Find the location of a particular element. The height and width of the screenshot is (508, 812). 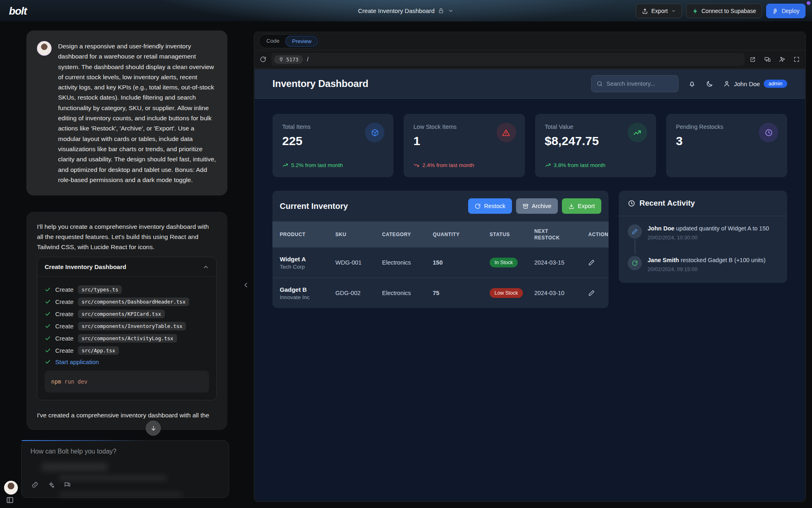

artifact-step-start: Start application is located at coordinates (127, 362).